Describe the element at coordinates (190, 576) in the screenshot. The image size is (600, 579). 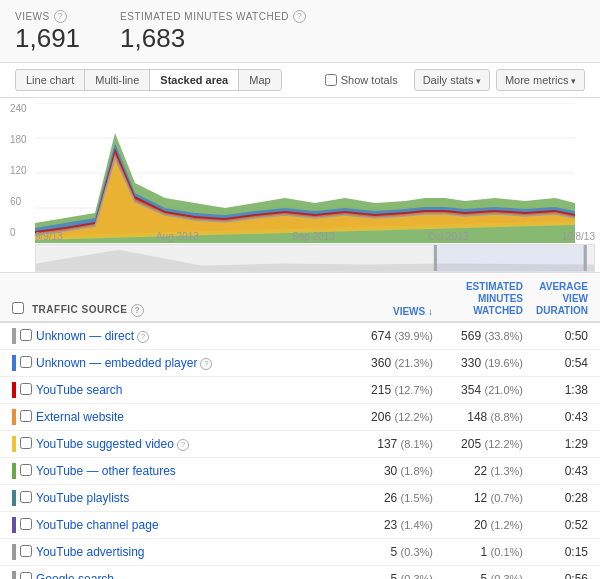
I see `row-source-cell: Google search` at that location.